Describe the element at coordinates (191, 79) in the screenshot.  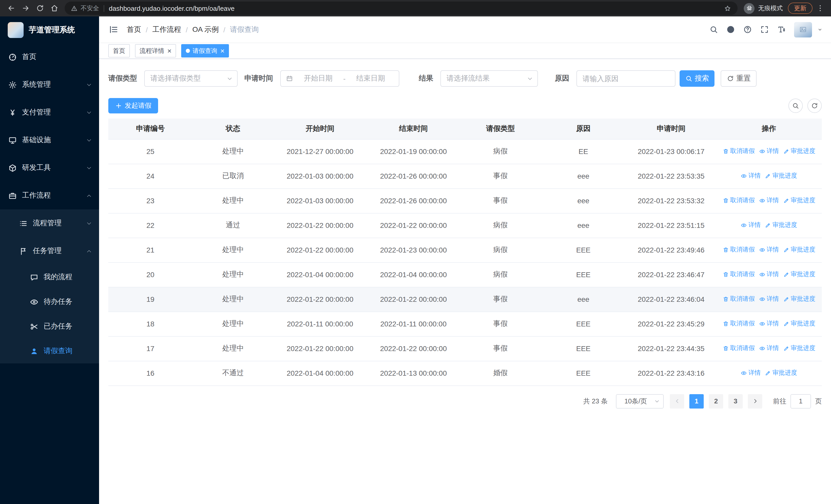
I see `leave-type-select: 请选择请假类型` at that location.